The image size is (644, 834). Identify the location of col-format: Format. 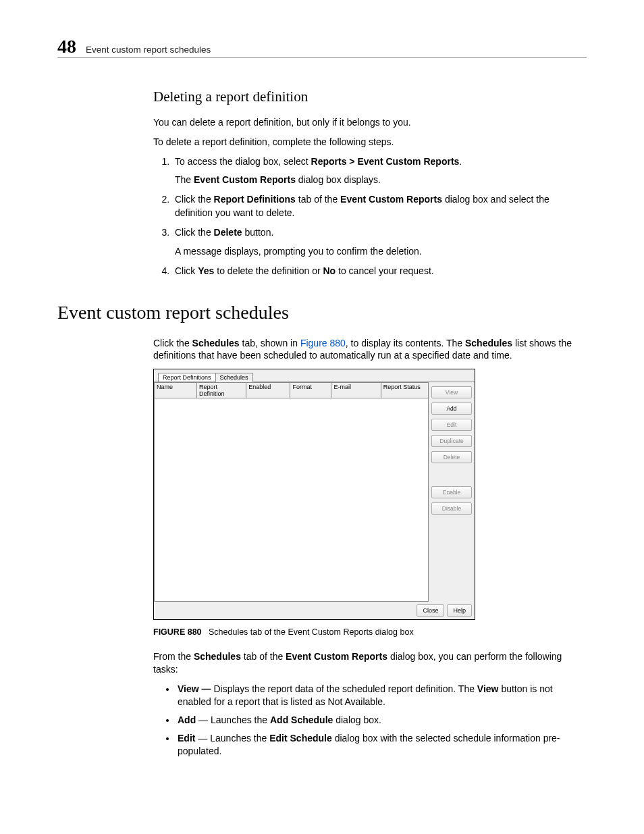
(311, 390).